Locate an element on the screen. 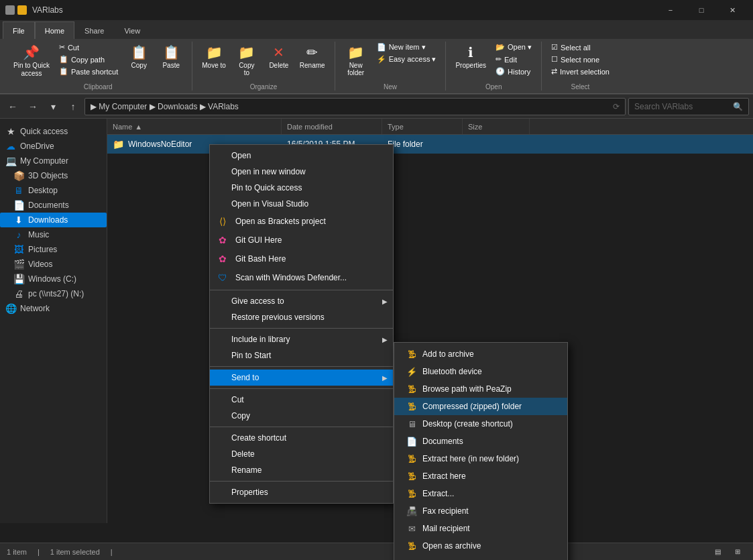  sidebar-item-onedrive: ☁ OneDrive is located at coordinates (54, 146).